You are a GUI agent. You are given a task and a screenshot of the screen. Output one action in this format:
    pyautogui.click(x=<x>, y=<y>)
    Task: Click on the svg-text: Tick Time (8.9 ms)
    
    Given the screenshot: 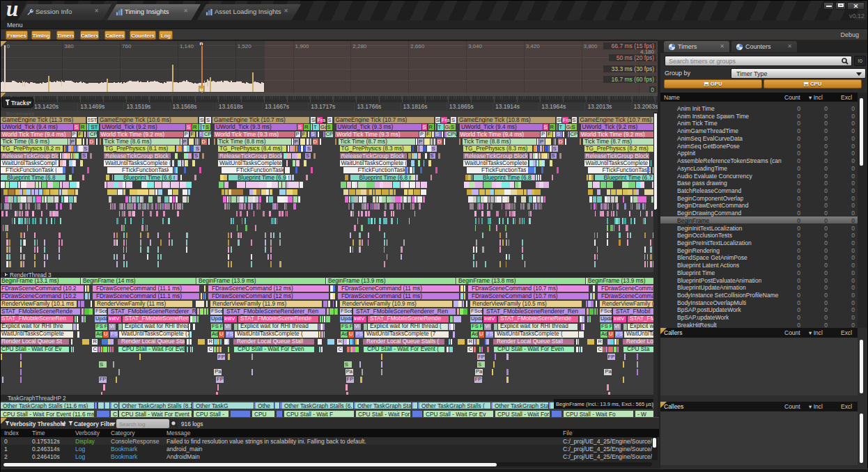 What is the action you would take?
    pyautogui.click(x=26, y=141)
    